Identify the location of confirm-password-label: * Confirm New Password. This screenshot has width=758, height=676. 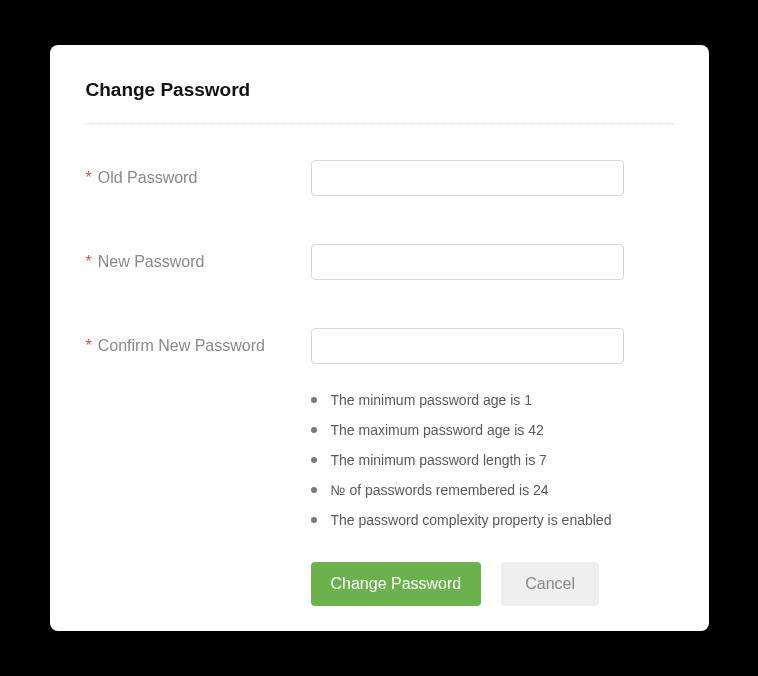
(198, 346).